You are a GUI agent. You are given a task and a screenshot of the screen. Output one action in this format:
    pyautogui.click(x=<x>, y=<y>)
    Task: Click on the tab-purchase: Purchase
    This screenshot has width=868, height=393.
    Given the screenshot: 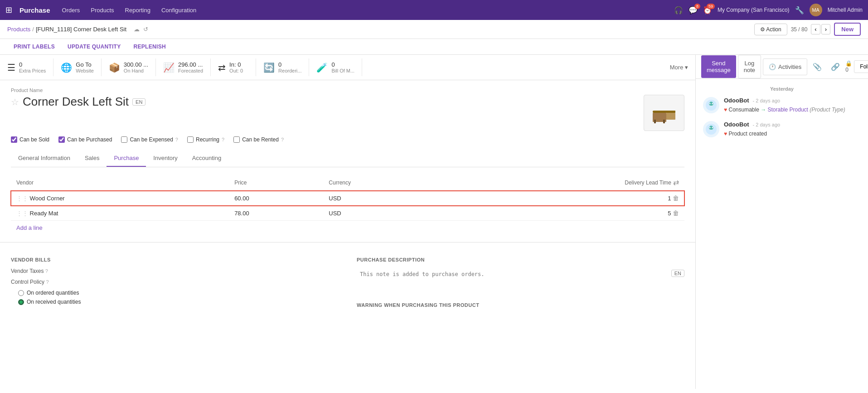 What is the action you would take?
    pyautogui.click(x=126, y=159)
    